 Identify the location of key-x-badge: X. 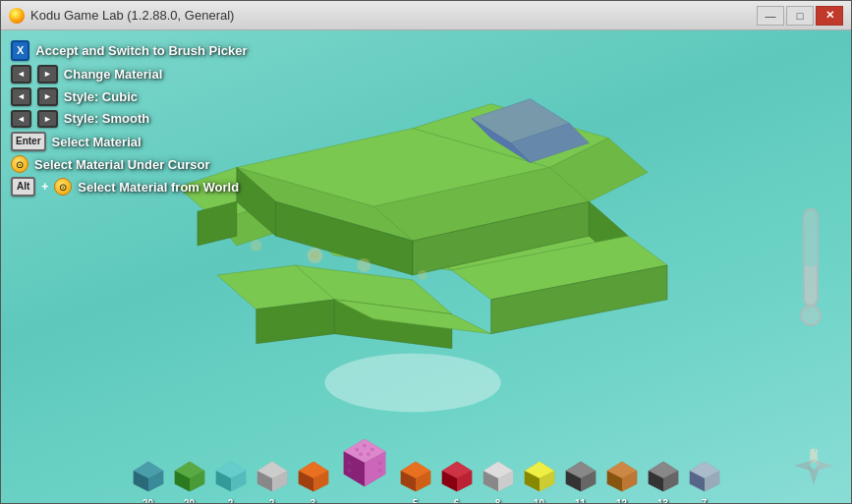
(20, 51).